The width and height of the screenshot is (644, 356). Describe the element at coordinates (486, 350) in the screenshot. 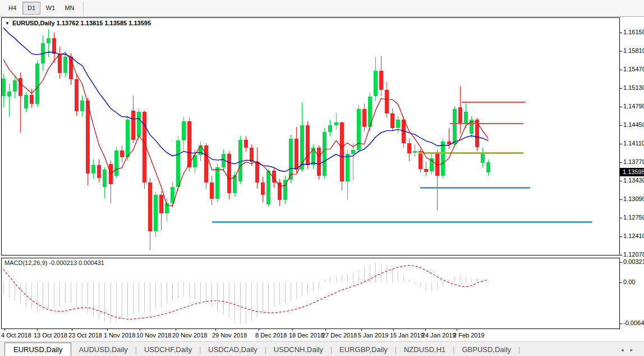

I see `tab-gbpusd: GBPUSD,Daily` at that location.